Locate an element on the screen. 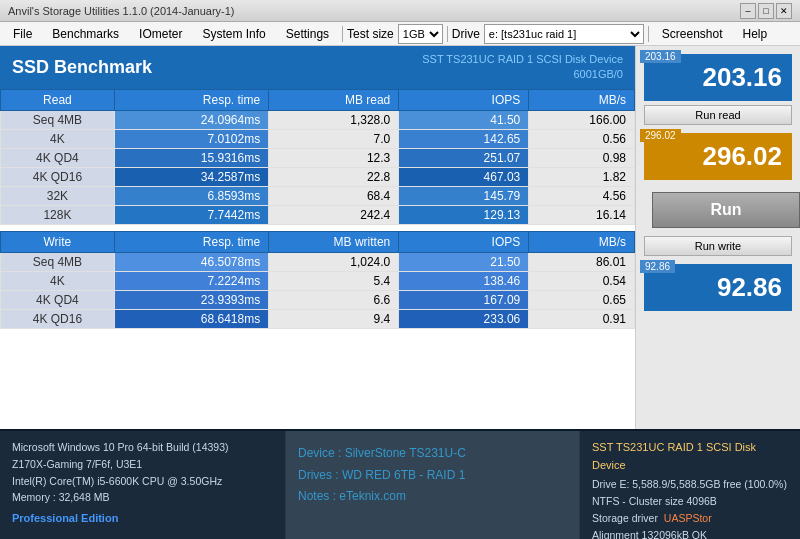  ssd-title: SSD Benchmark is located at coordinates (82, 68).